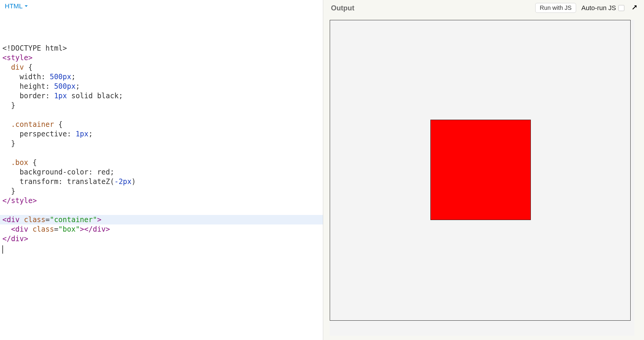 This screenshot has height=340, width=644. I want to click on editor-header: HTML, so click(161, 6).